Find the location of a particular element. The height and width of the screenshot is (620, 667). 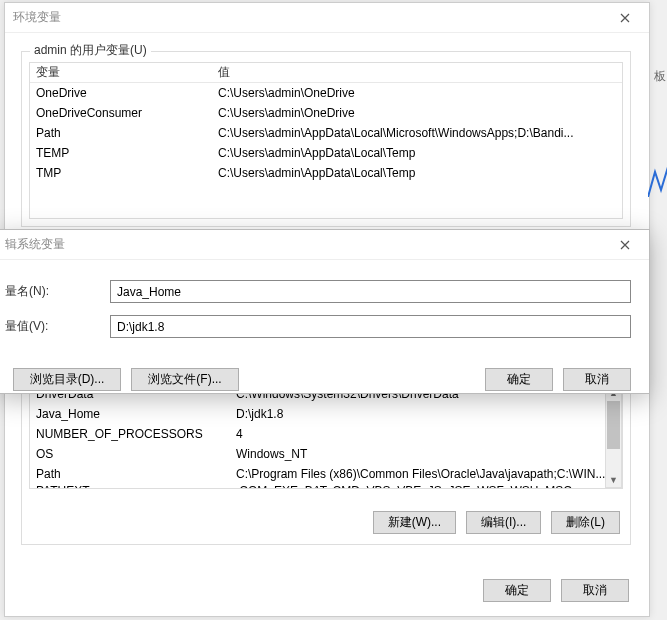

table-row: Path C:\Users\admin\AppData\Local\Micros… is located at coordinates (326, 133).